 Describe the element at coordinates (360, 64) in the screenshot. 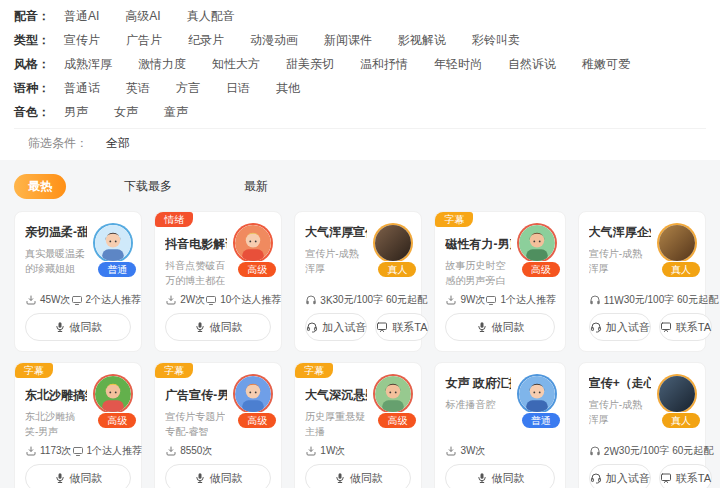

I see `filter-row: 风格： 成熟浑厚激情力度知性大方甜美亲切温和抒情年轻时尚自然诉说稚嫩可爱` at that location.